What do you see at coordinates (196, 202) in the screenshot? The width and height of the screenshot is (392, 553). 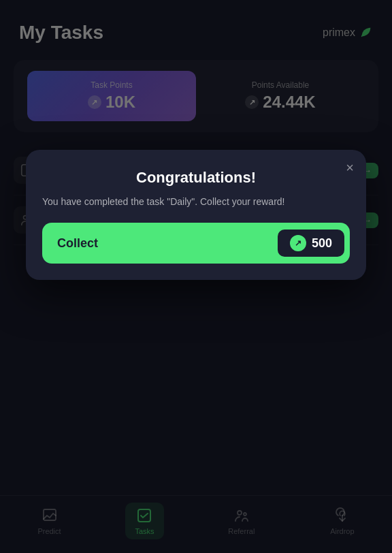 I see `modal-body: You have completed the task "Daily". Col…` at bounding box center [196, 202].